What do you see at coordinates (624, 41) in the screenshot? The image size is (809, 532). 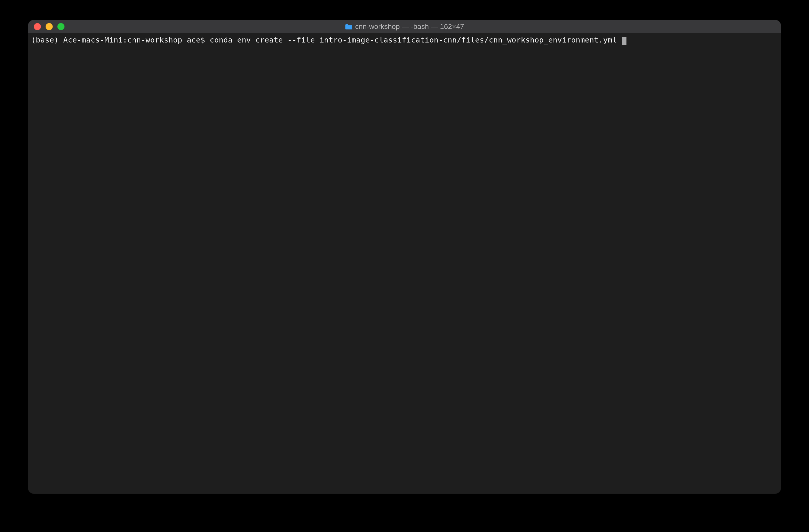 I see `cursor-icon` at bounding box center [624, 41].